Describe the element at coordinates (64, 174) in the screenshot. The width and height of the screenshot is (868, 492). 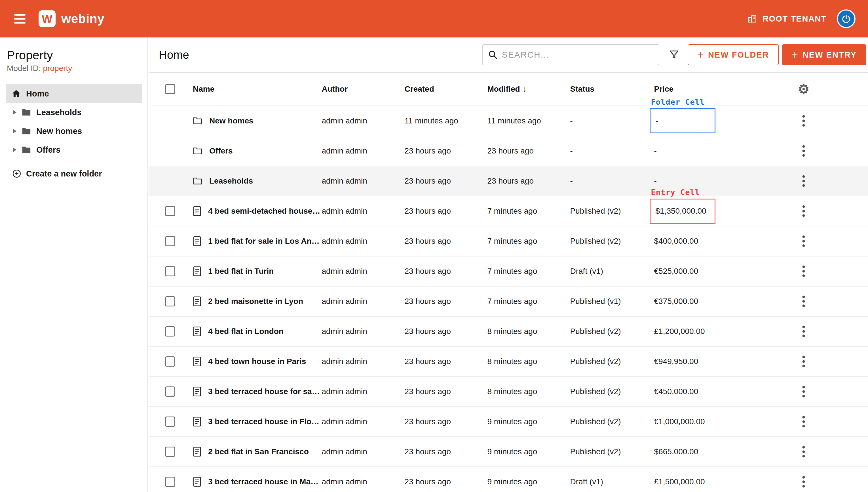
I see `create-folder-label: Create a new folder` at that location.